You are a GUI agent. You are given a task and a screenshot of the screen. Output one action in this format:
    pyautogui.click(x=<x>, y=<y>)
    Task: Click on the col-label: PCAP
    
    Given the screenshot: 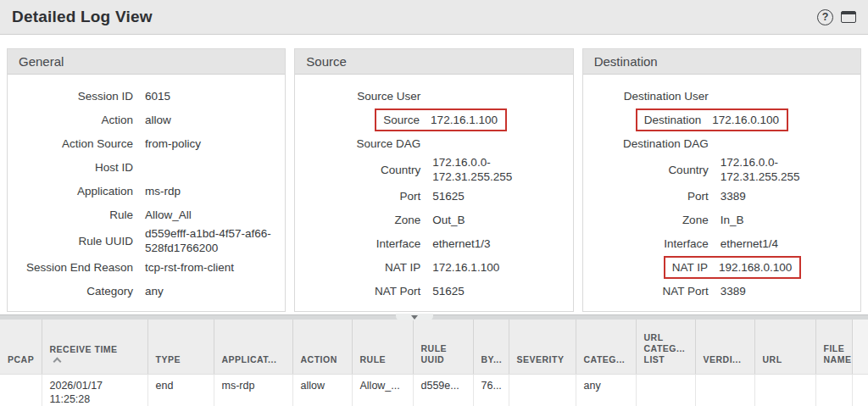 What is the action you would take?
    pyautogui.click(x=20, y=359)
    